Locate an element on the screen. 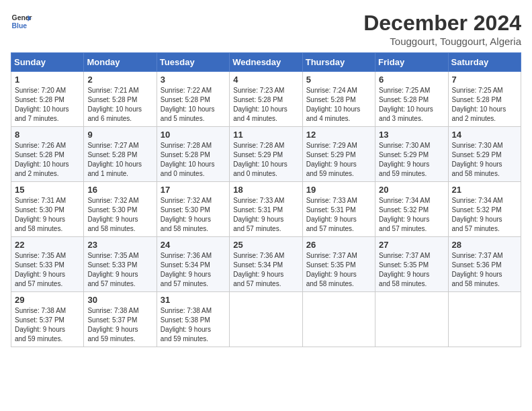 The height and width of the screenshot is (411, 532). weekday-monday: Monday is located at coordinates (120, 62).